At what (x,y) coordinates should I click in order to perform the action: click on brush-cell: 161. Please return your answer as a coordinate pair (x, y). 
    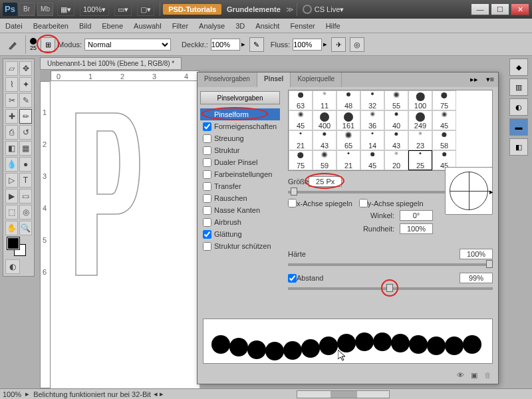
    Looking at the image, I should click on (348, 120).